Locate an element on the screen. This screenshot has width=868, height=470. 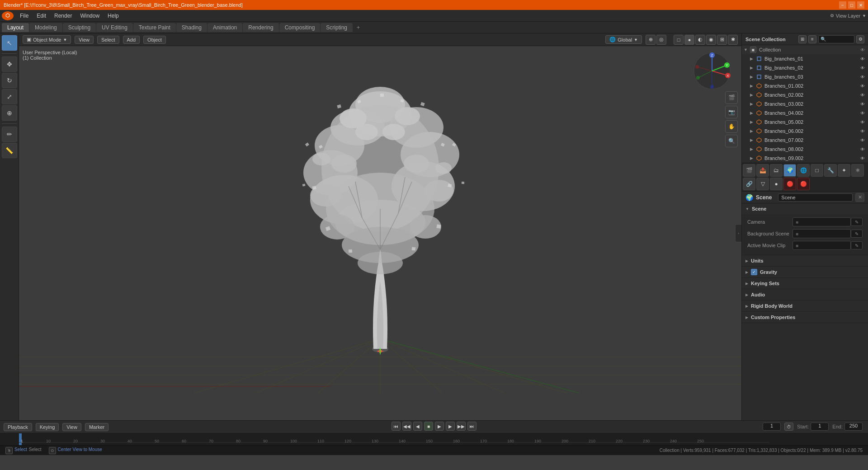
outliner-settings-btn: ⚙ is located at coordinates (860, 39).